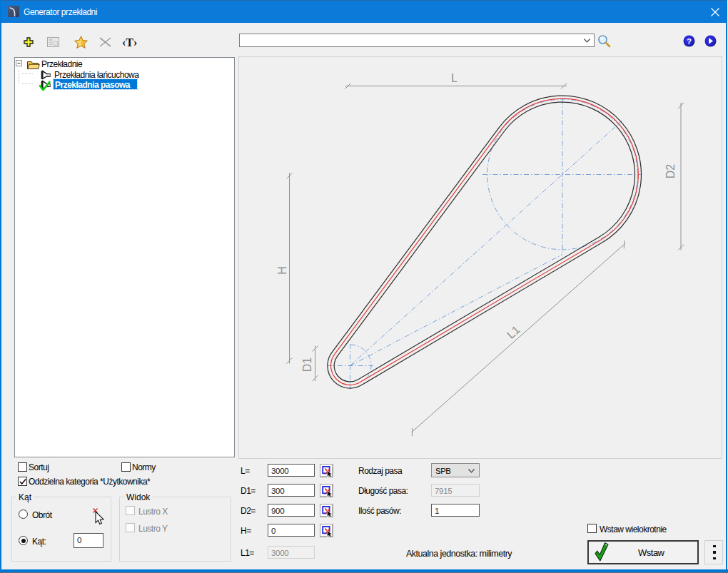  Describe the element at coordinates (283, 270) in the screenshot. I see `svg-text: H` at that location.